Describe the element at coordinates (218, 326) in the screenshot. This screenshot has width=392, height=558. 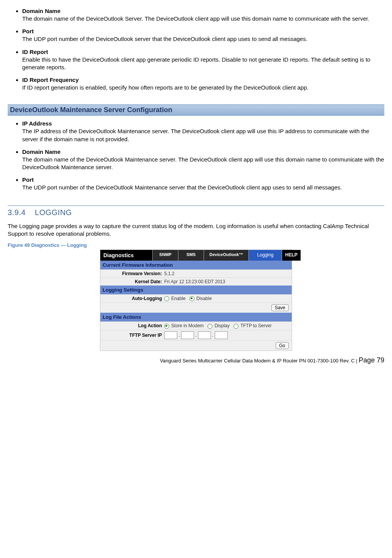
I see `log-action-options: Store in Modem Display TFTP to Server` at that location.